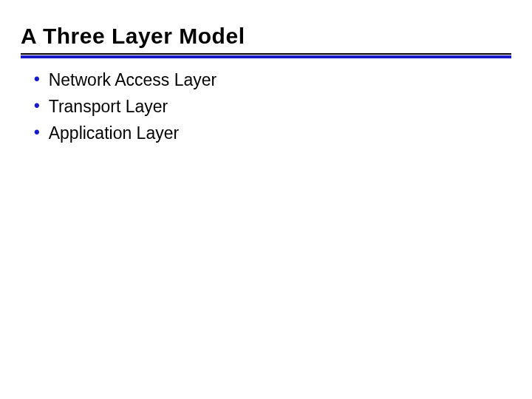  What do you see at coordinates (109, 106) in the screenshot?
I see `bullet-text: Transport Layer` at bounding box center [109, 106].